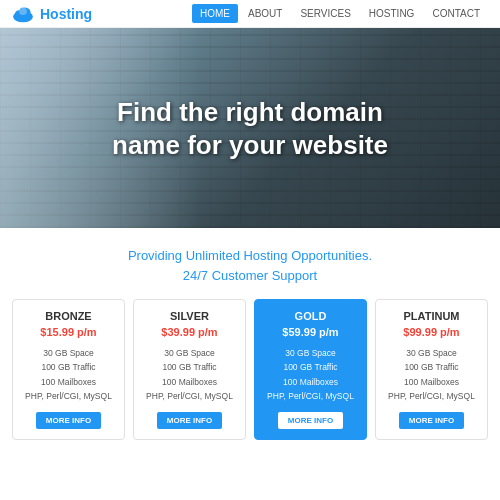 This screenshot has width=500, height=500. I want to click on header: Hosting HOMEABOUTSERVICESHOSTINGCONTACT, so click(250, 14).